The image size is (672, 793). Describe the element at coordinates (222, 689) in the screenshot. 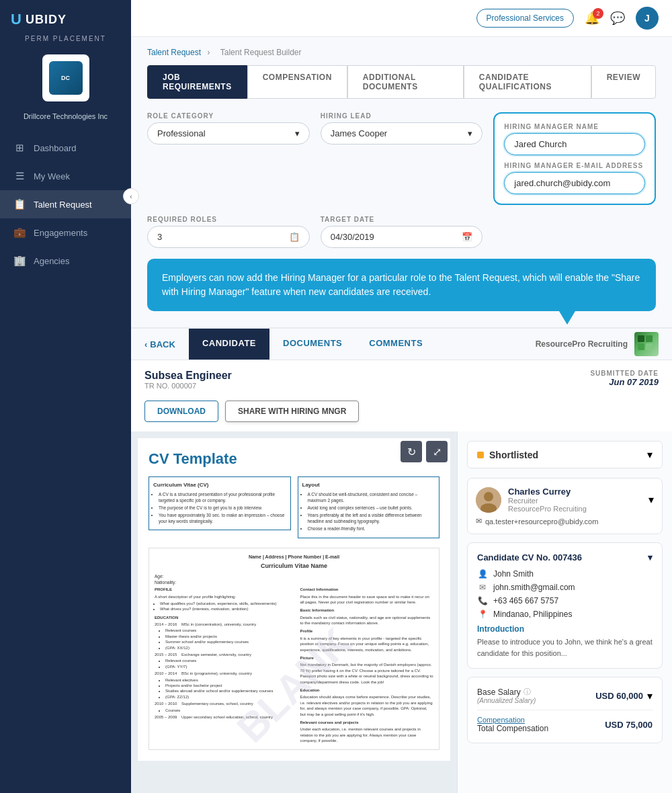

I see `cv-edu-bullets-3: Relevant electives Projects and/or bache…` at that location.